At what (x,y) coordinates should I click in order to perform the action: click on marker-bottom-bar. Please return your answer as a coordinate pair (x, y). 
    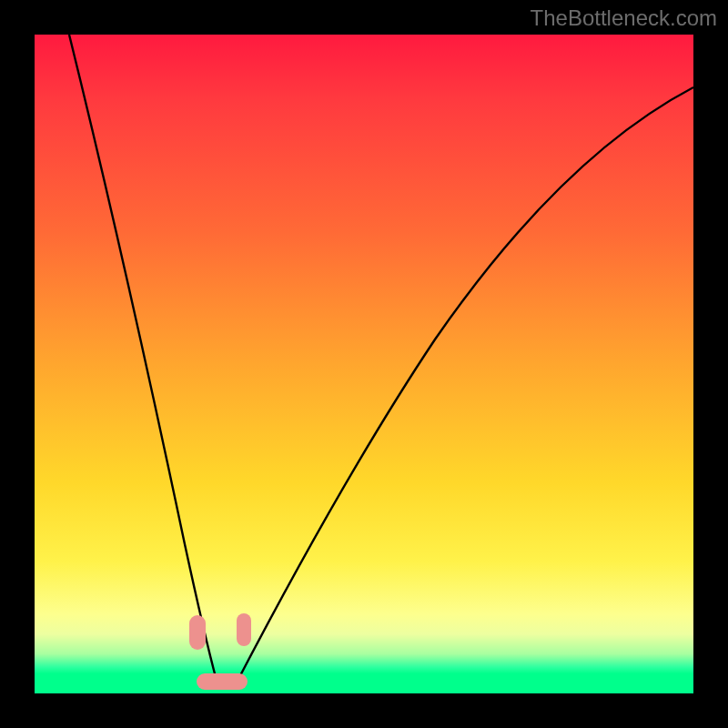
    Looking at the image, I should click on (222, 682).